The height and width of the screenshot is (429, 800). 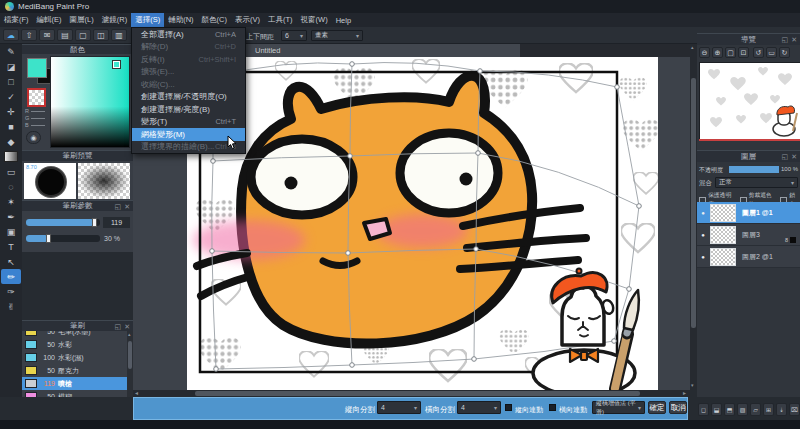 I want to click on menu-tool: 工具(T), so click(x=280, y=20).